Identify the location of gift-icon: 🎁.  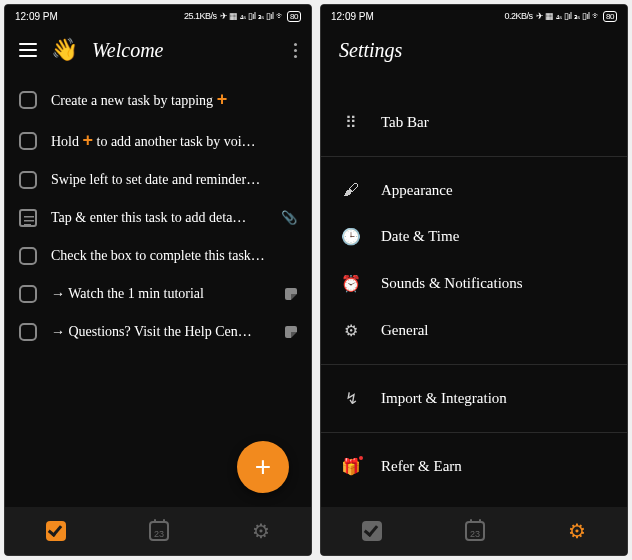
(351, 466).